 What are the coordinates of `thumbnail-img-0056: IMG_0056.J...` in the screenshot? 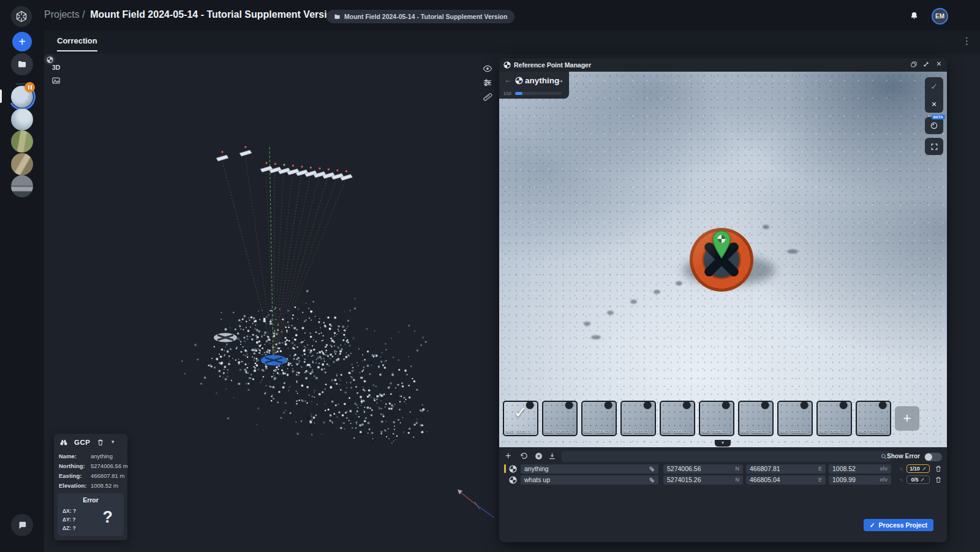 It's located at (717, 418).